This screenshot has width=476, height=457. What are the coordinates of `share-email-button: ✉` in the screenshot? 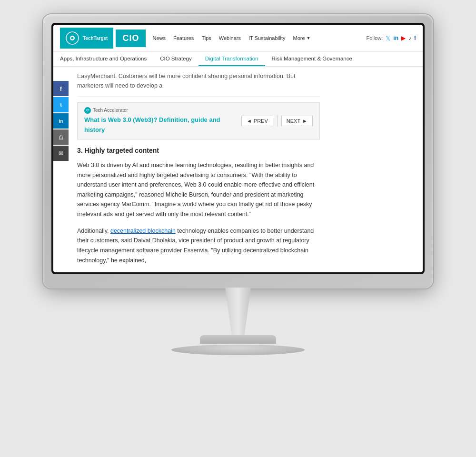 It's located at (61, 153).